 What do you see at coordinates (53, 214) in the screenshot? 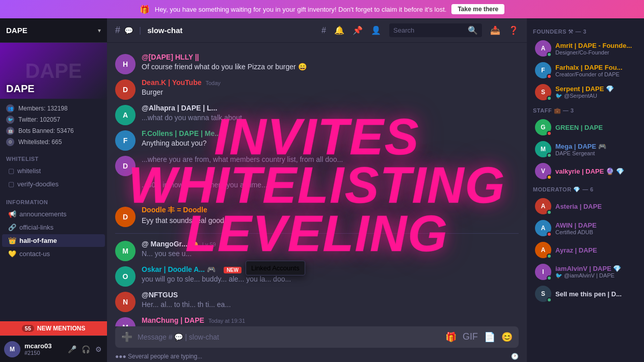
I see `channel-announcements: 📢 announcements` at bounding box center [53, 214].